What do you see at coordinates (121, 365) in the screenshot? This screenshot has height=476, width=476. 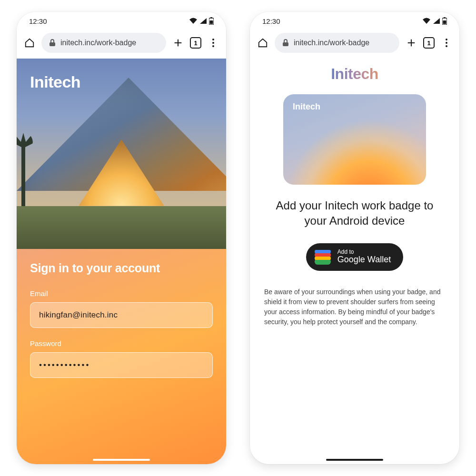 I see `password-field` at bounding box center [121, 365].